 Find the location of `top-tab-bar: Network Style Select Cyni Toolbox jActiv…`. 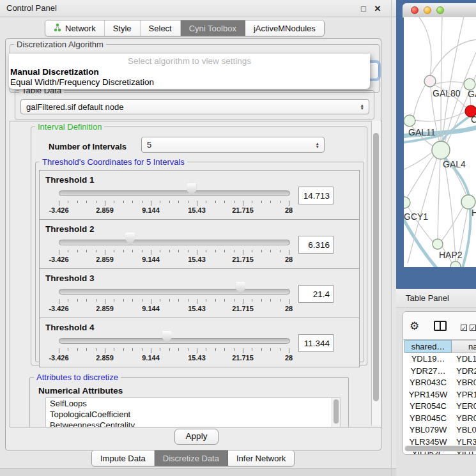

top-tab-bar: Network Style Select Cyni Toolbox jActiv… is located at coordinates (185, 28).